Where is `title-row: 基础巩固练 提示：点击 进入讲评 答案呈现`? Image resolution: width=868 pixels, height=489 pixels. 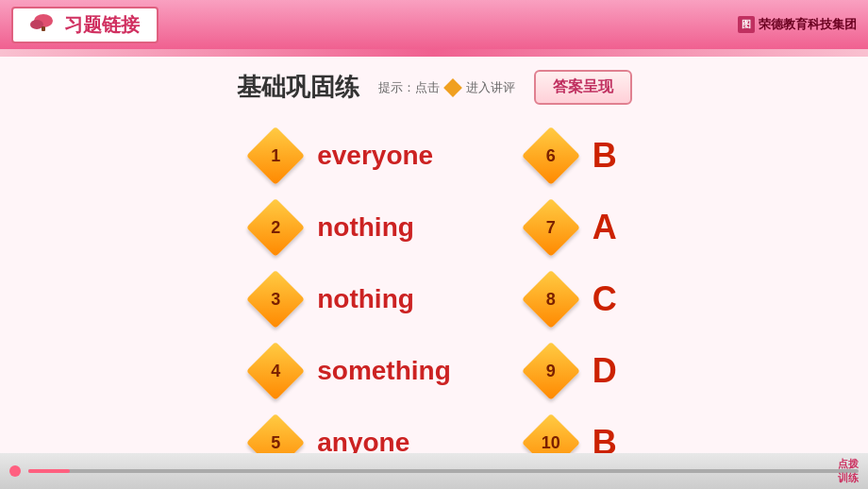
title-row: 基础巩固练 提示：点击 进入讲评 答案呈现 is located at coordinates (434, 85).